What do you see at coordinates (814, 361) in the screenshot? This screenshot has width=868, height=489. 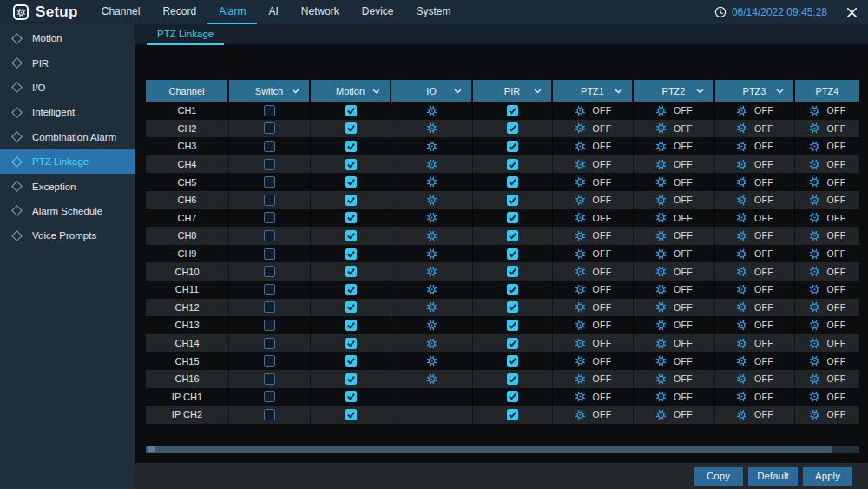 I see `gear-icon-ptz4-ch15` at bounding box center [814, 361].